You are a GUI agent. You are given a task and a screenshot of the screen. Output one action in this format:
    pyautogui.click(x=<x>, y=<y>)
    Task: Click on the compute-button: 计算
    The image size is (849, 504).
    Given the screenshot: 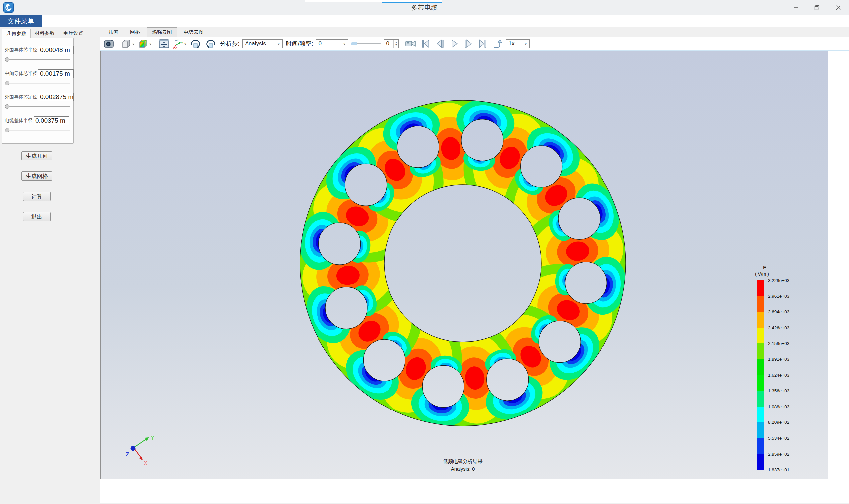 What is the action you would take?
    pyautogui.click(x=37, y=196)
    